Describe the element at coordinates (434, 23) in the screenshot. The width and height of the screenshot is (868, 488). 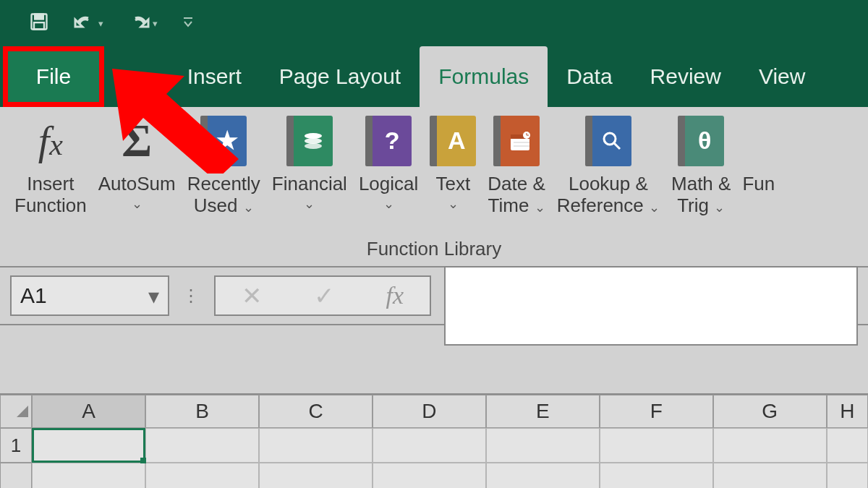
I see `quick-access-toolbar: ▾ ▾` at that location.